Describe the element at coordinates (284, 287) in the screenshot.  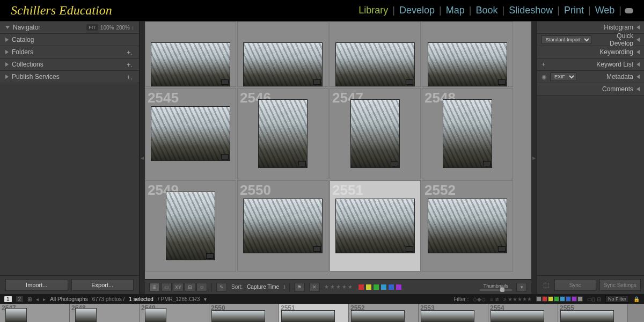
I see `sort-dropdown-icon: ⁞` at that location.